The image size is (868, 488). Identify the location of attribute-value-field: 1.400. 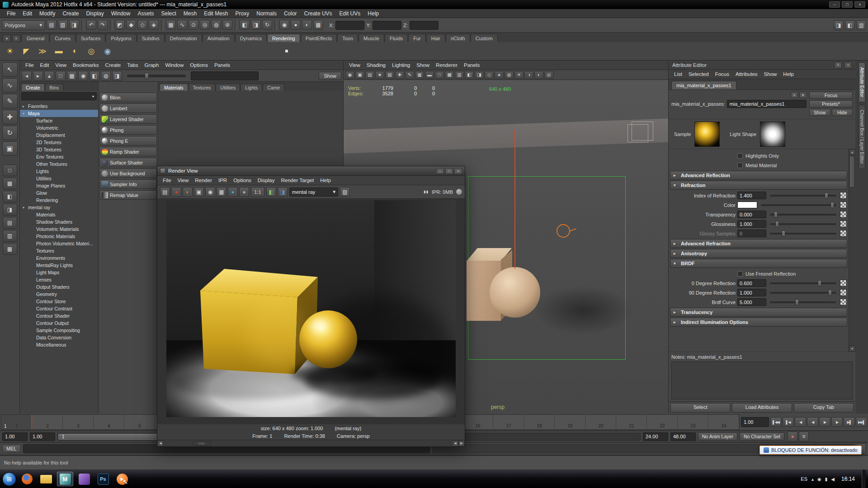
(752, 195).